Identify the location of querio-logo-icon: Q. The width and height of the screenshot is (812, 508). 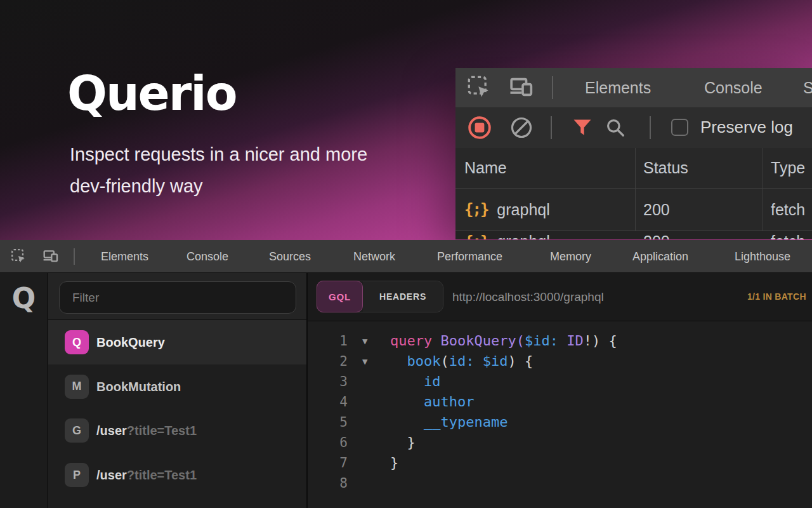
(24, 298).